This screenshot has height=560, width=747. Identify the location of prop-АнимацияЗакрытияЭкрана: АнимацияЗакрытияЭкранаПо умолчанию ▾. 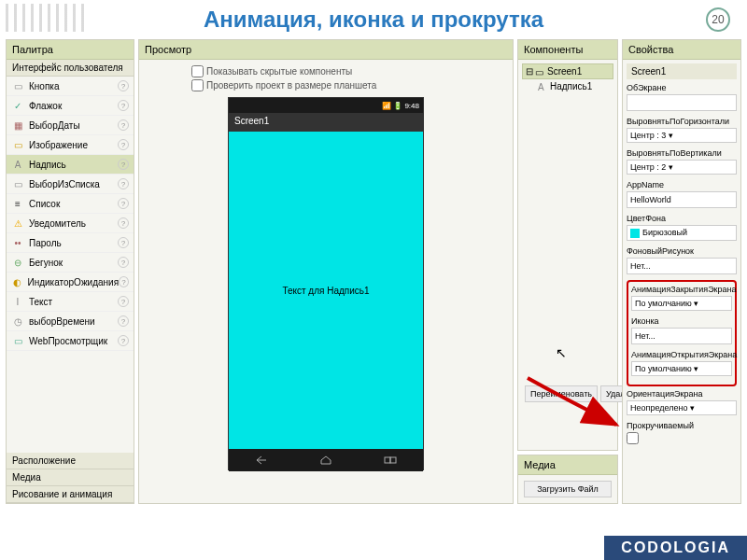
(682, 298).